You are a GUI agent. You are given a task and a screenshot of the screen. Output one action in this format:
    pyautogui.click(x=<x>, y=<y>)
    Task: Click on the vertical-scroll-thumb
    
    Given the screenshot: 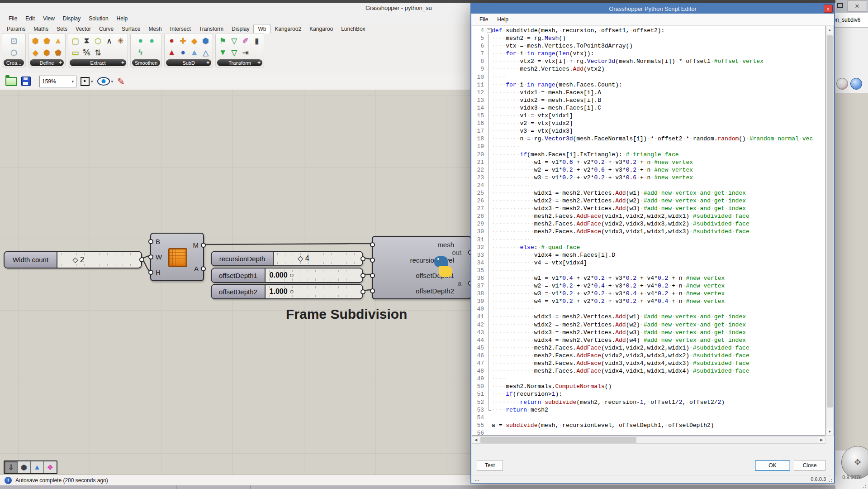 What is the action you would take?
    pyautogui.click(x=830, y=221)
    